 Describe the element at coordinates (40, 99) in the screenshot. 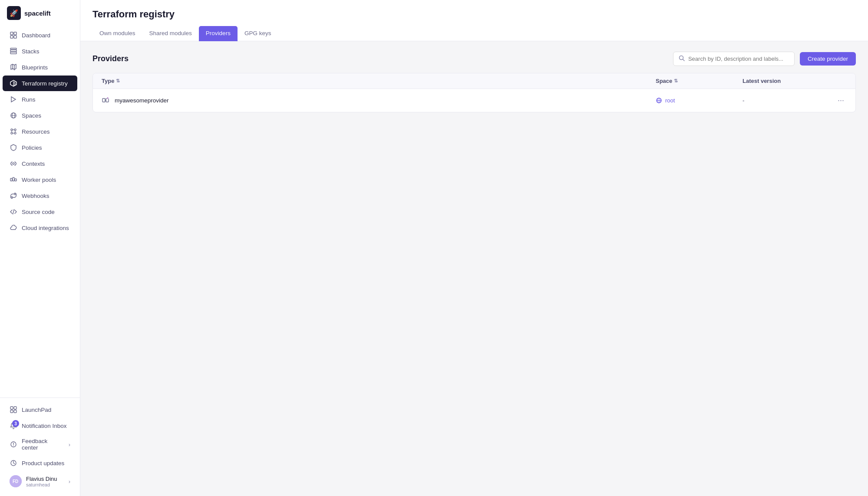

I see `sidebar-item-runs: Runs` at that location.